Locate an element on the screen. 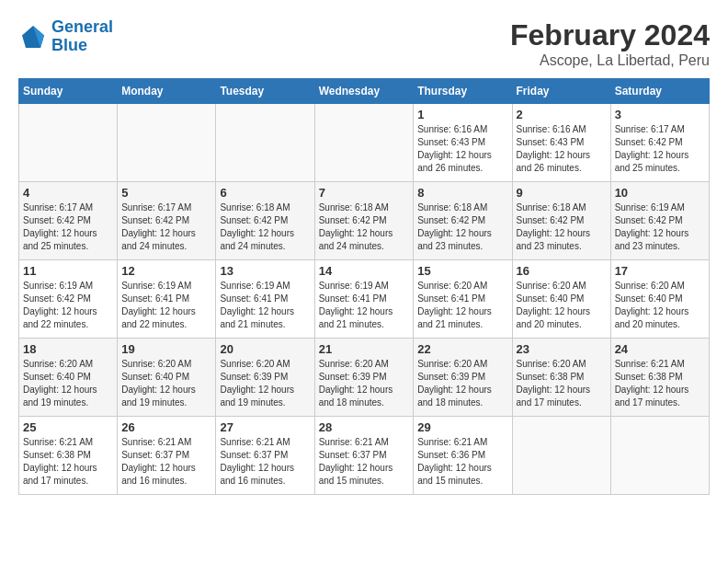 The image size is (728, 563). day-number: 23 is located at coordinates (562, 350).